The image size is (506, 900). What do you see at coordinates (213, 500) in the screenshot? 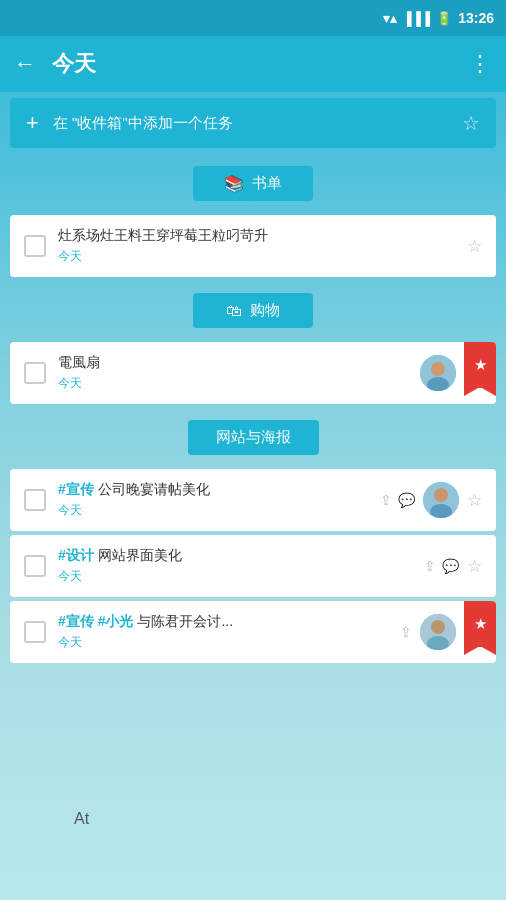
I see `task-content-3: #宣传 公司晚宴请帖美化 今天` at bounding box center [213, 500].